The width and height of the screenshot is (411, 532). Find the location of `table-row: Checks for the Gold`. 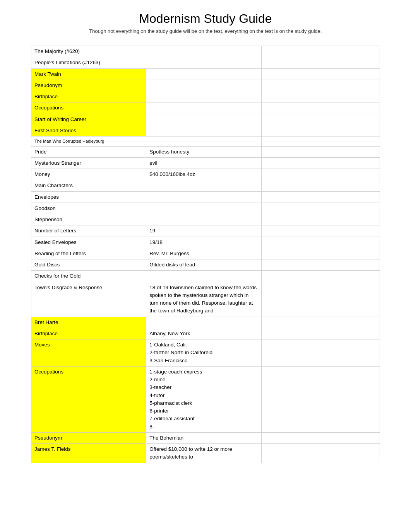

table-row: Checks for the Gold is located at coordinates (206, 276).